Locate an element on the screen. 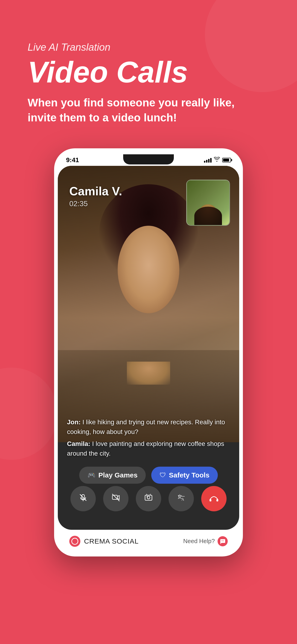 The height and width of the screenshot is (644, 297). phone-bottom-bar: CREMA SOCIAL Need Help? is located at coordinates (148, 541).